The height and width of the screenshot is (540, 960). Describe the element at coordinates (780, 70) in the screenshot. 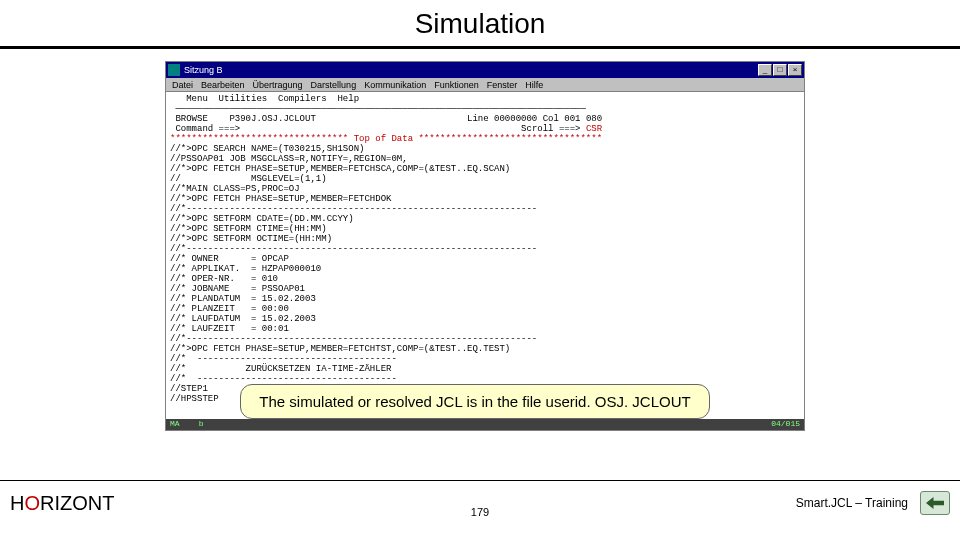

I see `maximize-button: □` at that location.